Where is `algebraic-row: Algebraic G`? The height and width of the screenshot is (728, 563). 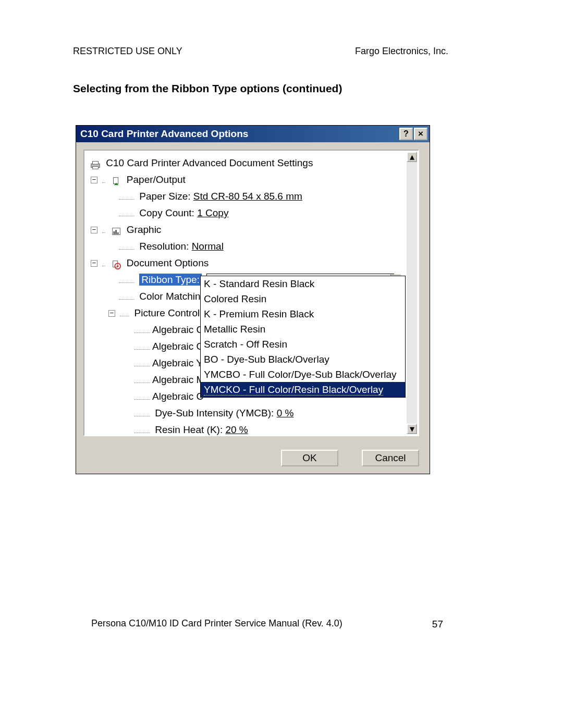
algebraic-row: Algebraic G is located at coordinates (178, 346).